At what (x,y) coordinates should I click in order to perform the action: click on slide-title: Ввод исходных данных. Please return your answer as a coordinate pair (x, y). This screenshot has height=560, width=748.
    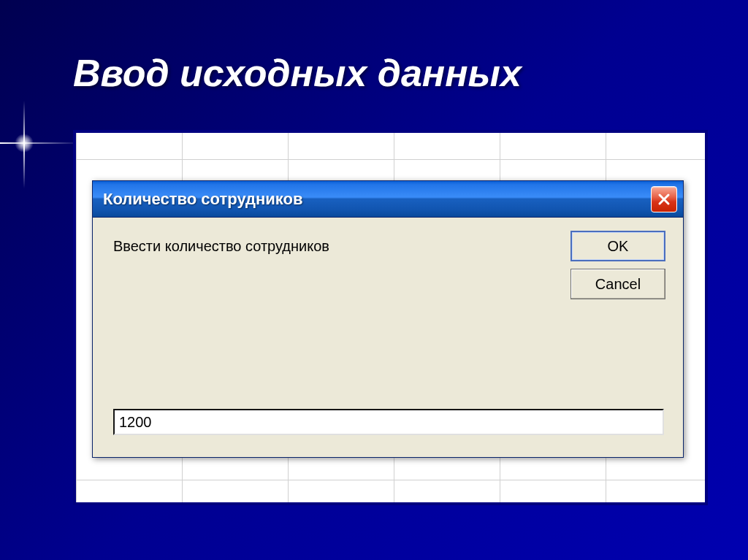
    Looking at the image, I should click on (297, 73).